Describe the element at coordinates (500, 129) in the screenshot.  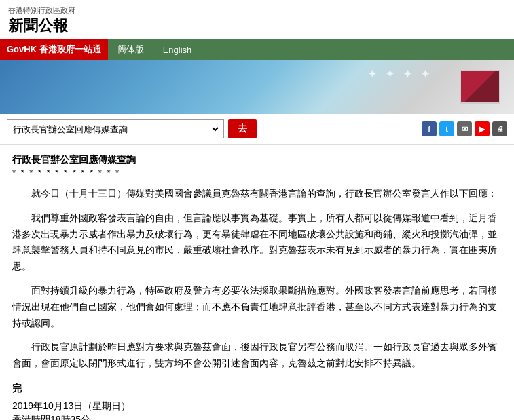
I see `print-icon: 🖨` at that location.